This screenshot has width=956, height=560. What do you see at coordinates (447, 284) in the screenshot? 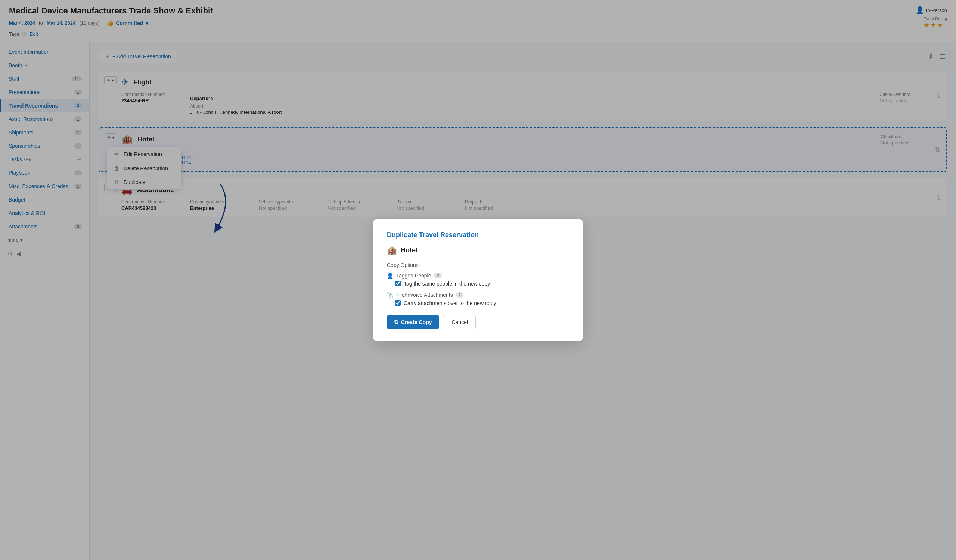
I see `tagged-people-checkbox-label: Tag the same people in the new copy` at bounding box center [447, 284].